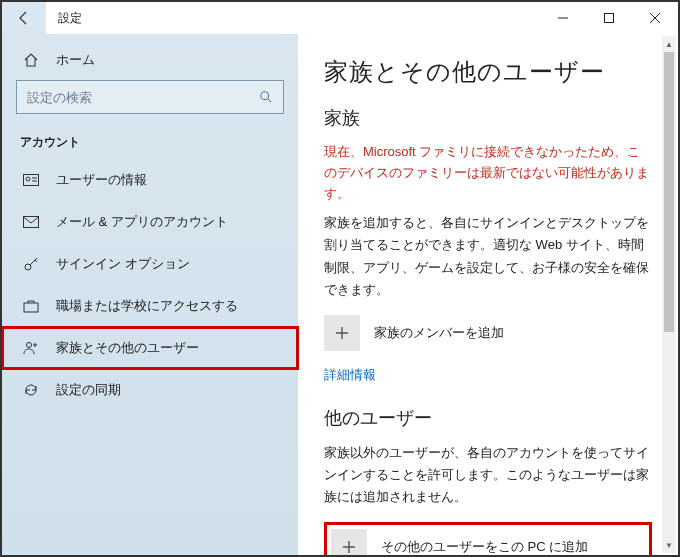  Describe the element at coordinates (655, 18) in the screenshot. I see `close-button` at that location.